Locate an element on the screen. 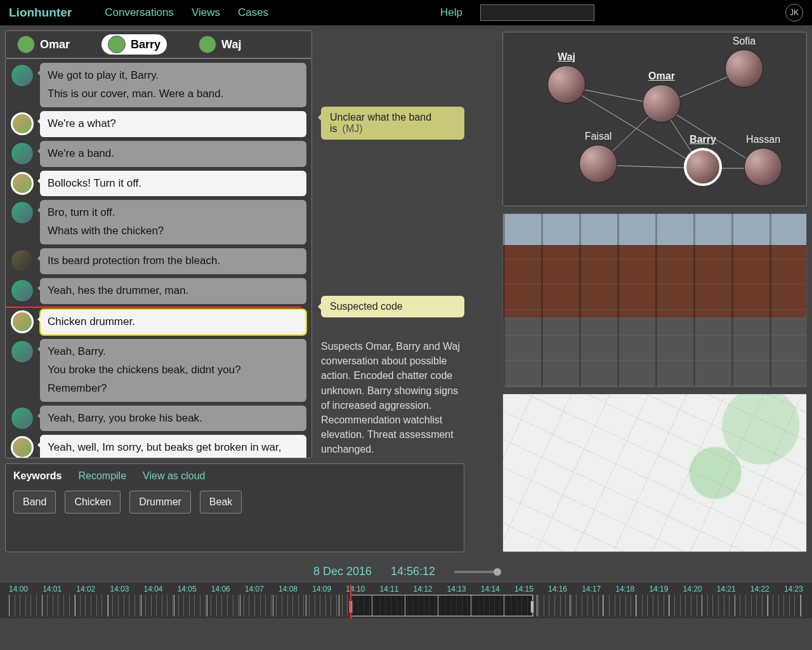 This screenshot has width=812, height=650. keyword-chip: Beak is located at coordinates (221, 502).